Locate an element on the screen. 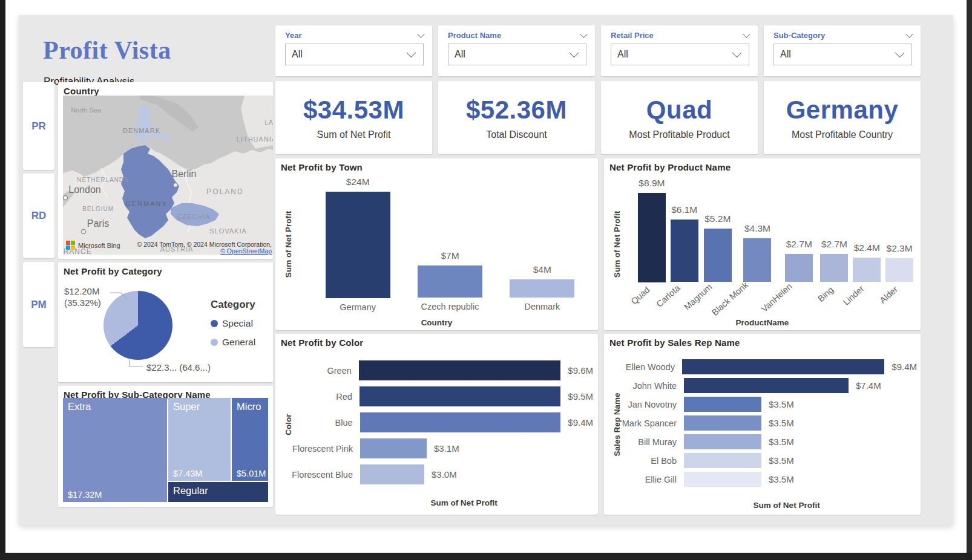 The width and height of the screenshot is (972, 560). chart-net-profit-by-color: Net Profit by Color Color Green$9.6MRed$… is located at coordinates (437, 425).